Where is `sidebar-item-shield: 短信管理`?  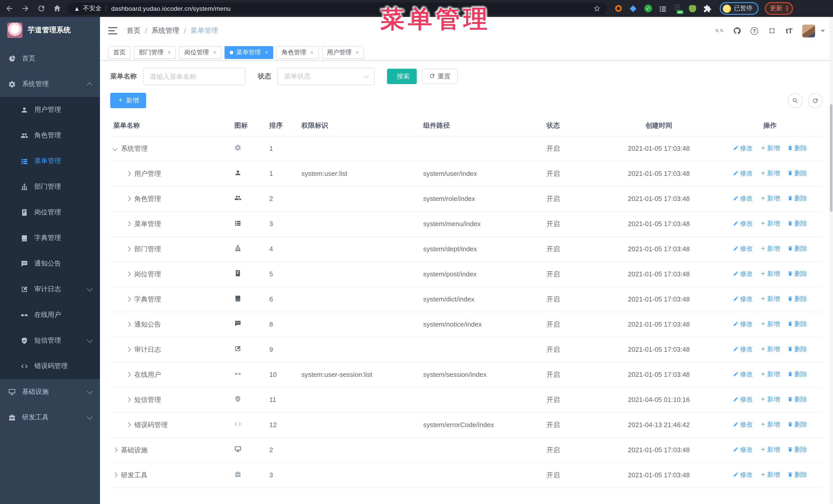
sidebar-item-shield: 短信管理 is located at coordinates (50, 340).